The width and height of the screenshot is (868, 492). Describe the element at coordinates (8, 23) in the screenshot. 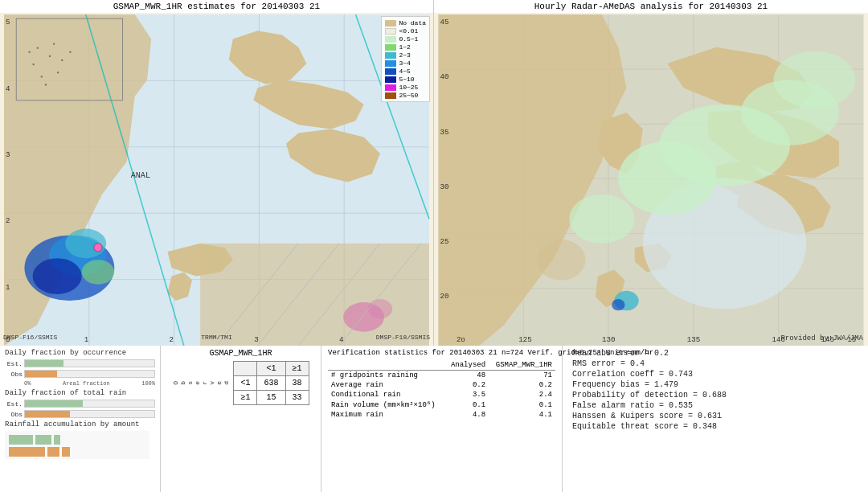

I see `svg-text: 5` at that location.